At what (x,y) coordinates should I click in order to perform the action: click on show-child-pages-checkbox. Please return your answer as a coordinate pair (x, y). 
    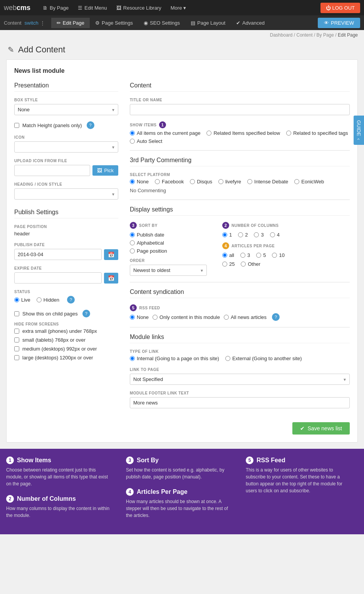
    Looking at the image, I should click on (17, 314).